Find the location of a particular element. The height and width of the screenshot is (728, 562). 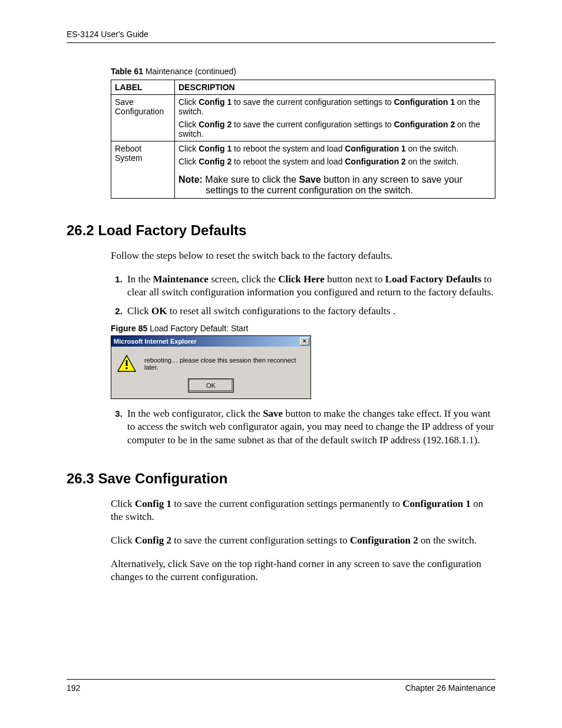

dialog-title: Microsoft Internet Explorer is located at coordinates (207, 341).